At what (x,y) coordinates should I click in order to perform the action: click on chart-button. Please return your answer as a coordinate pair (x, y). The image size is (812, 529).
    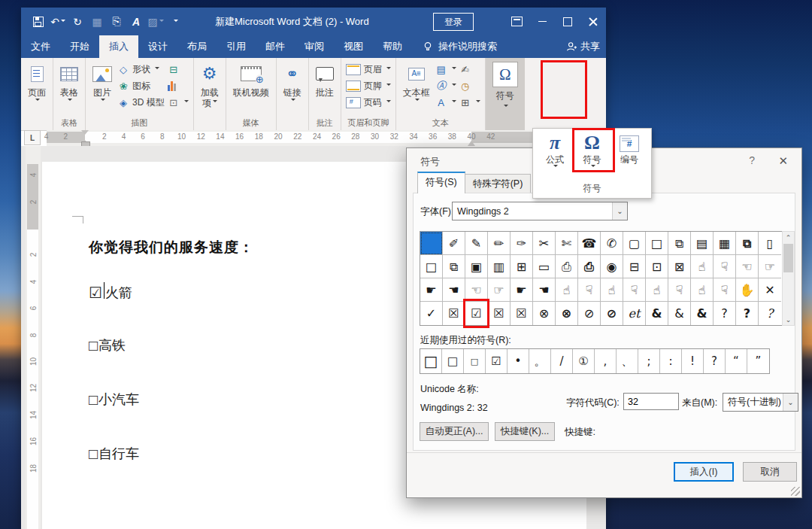
    Looking at the image, I should click on (178, 86).